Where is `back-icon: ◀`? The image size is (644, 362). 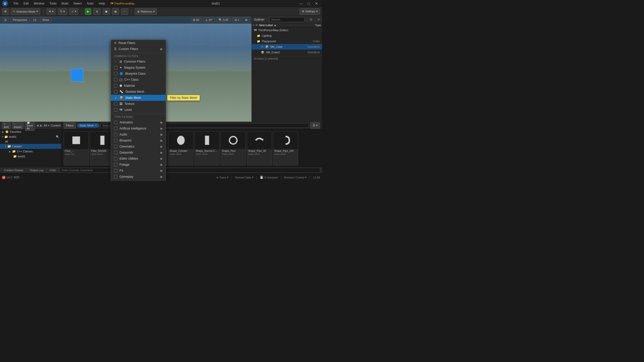
back-icon: ◀ is located at coordinates (37, 125).